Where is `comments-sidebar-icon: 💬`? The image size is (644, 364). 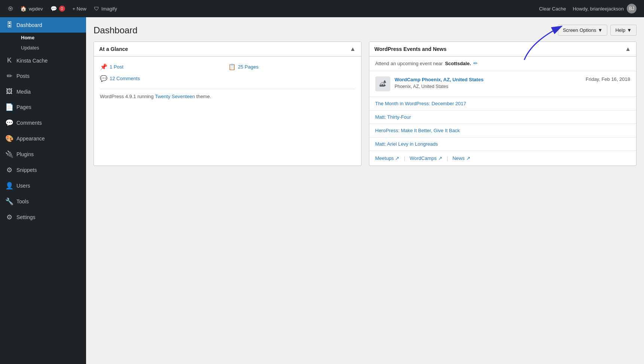
comments-sidebar-icon: 💬 is located at coordinates (9, 123).